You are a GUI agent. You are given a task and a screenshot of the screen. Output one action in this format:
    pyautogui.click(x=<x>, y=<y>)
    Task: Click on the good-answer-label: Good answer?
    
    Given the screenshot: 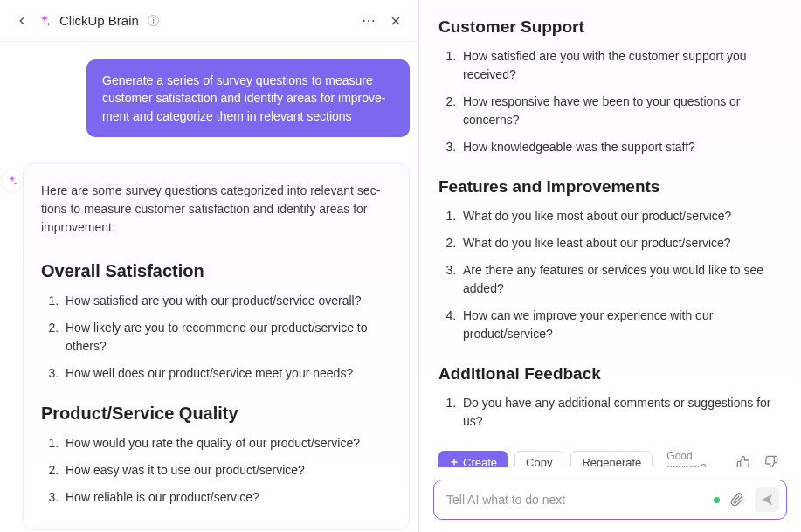 What is the action you would take?
    pyautogui.click(x=696, y=459)
    